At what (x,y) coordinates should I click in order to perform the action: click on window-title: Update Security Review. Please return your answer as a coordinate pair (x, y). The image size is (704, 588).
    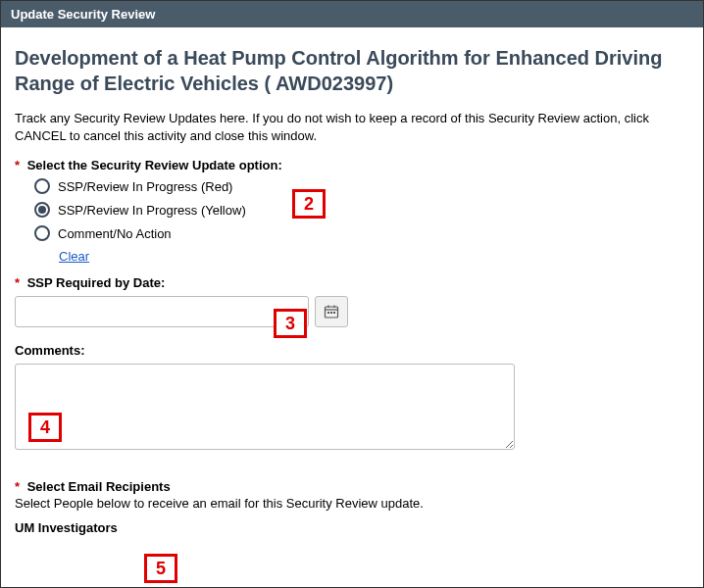
    Looking at the image, I should click on (82, 14).